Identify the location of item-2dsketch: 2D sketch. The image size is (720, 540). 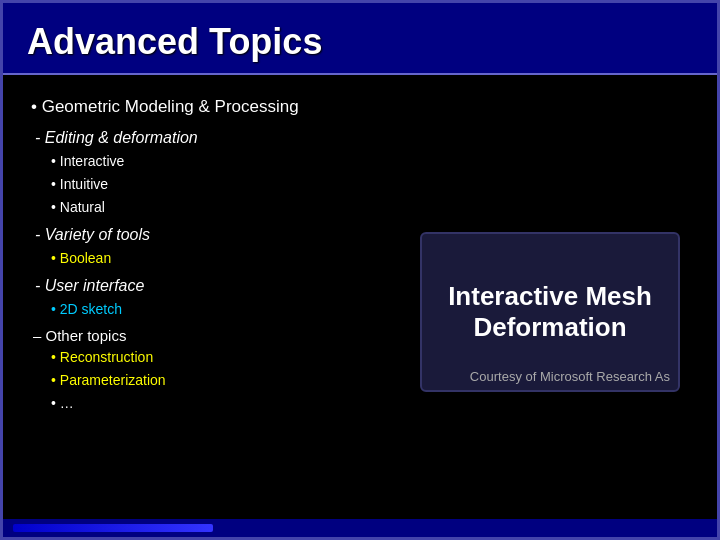
(199, 310).